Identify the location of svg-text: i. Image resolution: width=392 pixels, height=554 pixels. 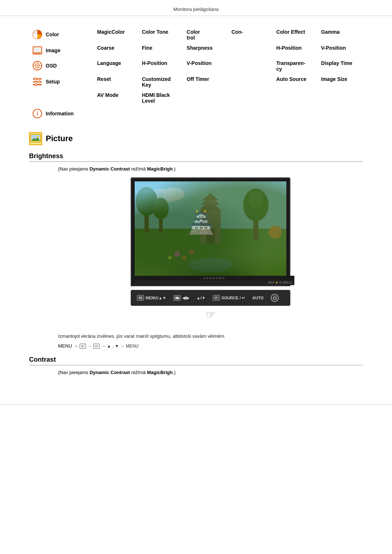
(37, 114).